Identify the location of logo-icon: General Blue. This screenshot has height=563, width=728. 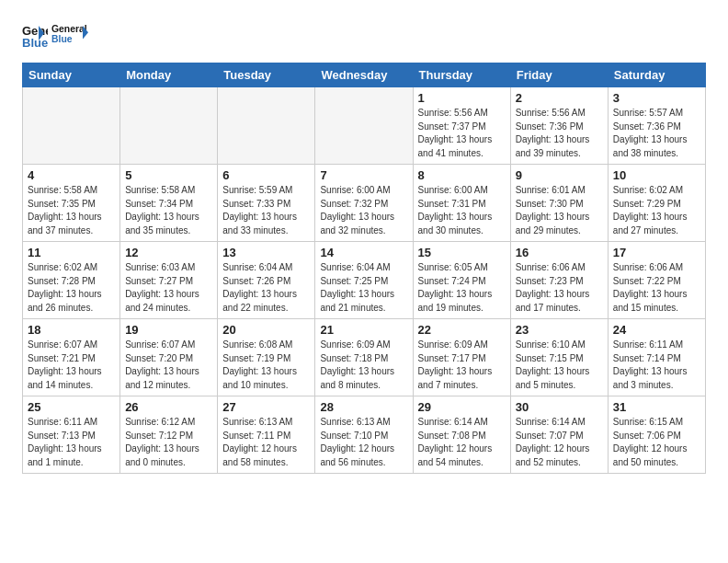
(35, 35).